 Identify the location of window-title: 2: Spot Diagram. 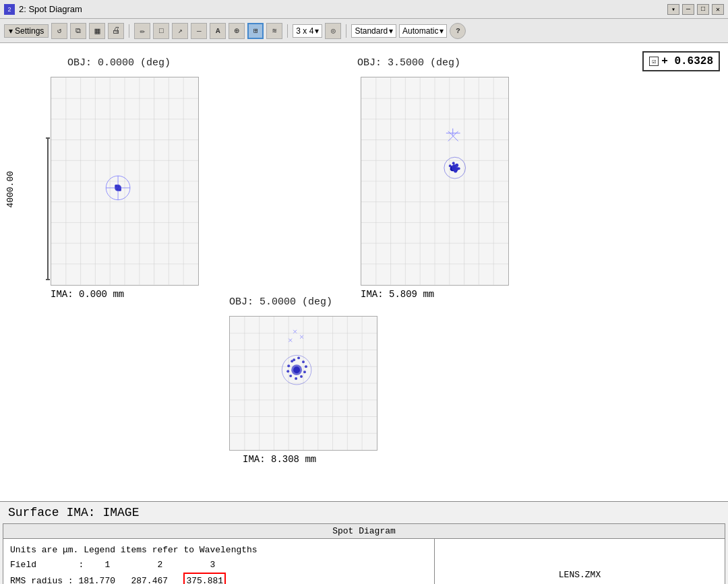
(51, 9).